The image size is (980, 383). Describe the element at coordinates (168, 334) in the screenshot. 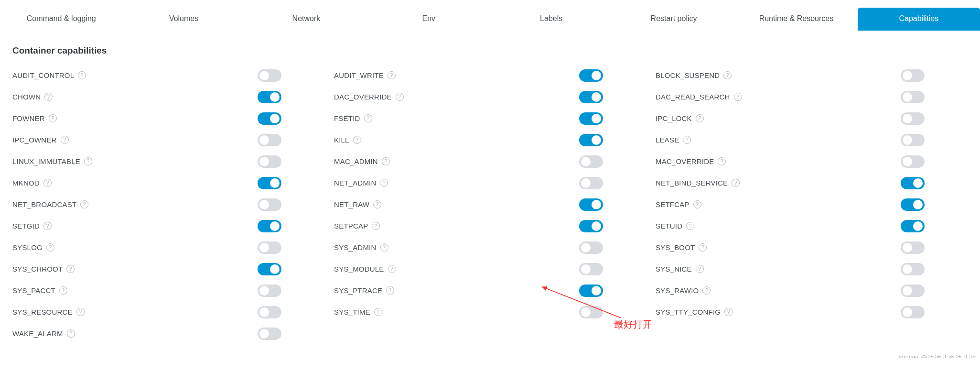

I see `capability-row-wake_alarm: WAKE_ALARM?` at that location.